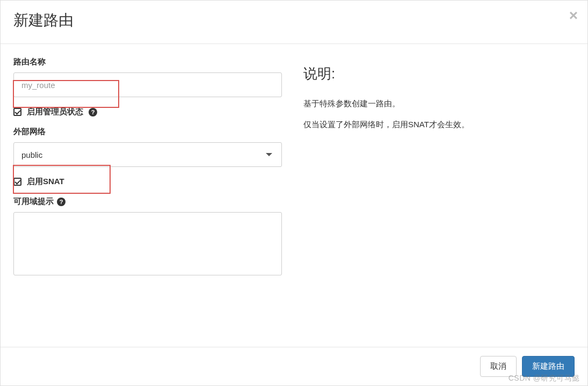 This screenshot has height=386, width=588. What do you see at coordinates (55, 112) in the screenshot?
I see `admin-state-label: 启用管理员状态` at bounding box center [55, 112].